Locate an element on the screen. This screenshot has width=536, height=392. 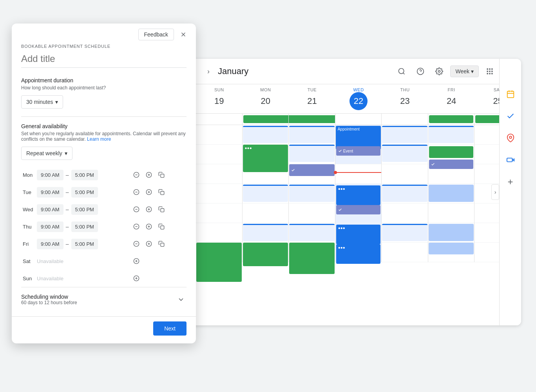
learn-more-link: Learn more is located at coordinates (99, 139).